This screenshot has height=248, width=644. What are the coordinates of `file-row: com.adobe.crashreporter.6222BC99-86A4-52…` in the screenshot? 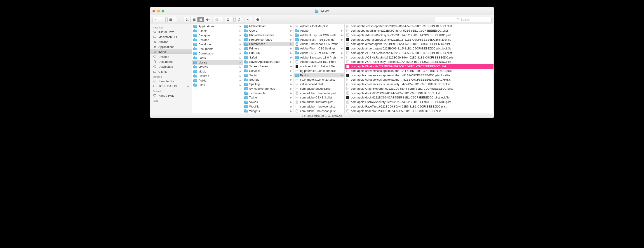 It's located at (419, 26).